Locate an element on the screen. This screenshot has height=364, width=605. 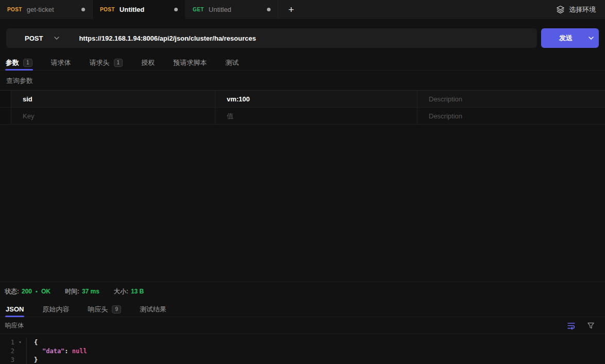
headers-count-badge: 1 is located at coordinates (119, 63).